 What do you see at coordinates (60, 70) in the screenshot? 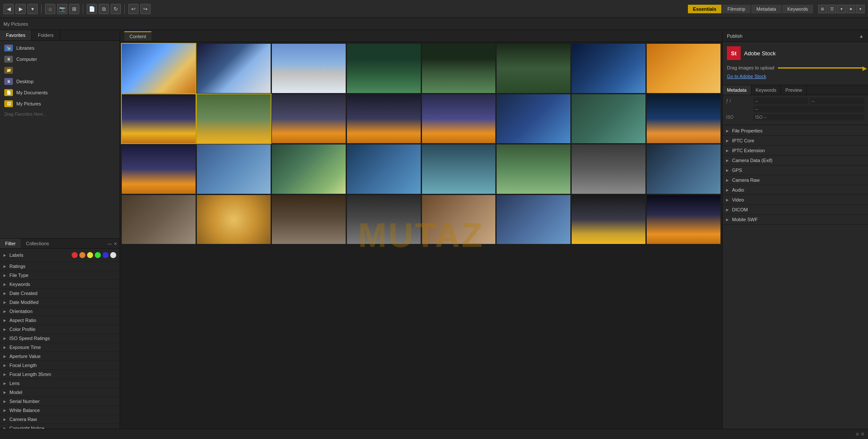
I see `fav-unnamed: 📁` at bounding box center [60, 70].